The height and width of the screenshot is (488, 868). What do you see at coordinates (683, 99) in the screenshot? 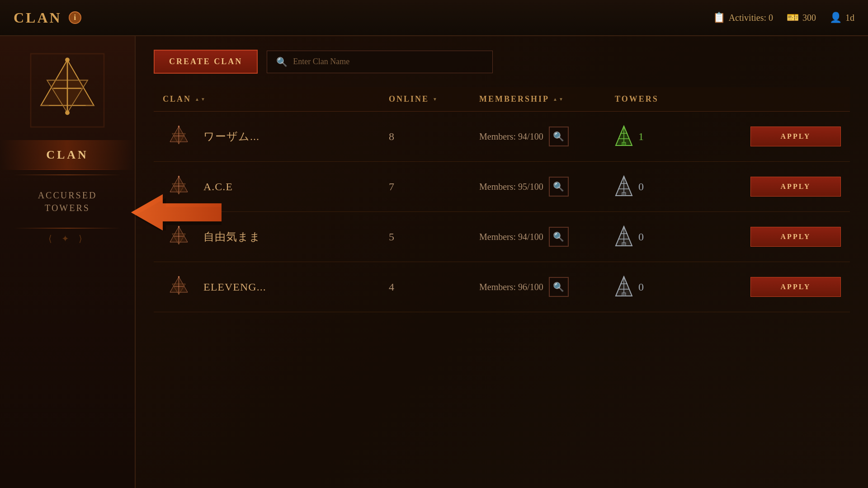
I see `column-towers: TOWERS` at bounding box center [683, 99].